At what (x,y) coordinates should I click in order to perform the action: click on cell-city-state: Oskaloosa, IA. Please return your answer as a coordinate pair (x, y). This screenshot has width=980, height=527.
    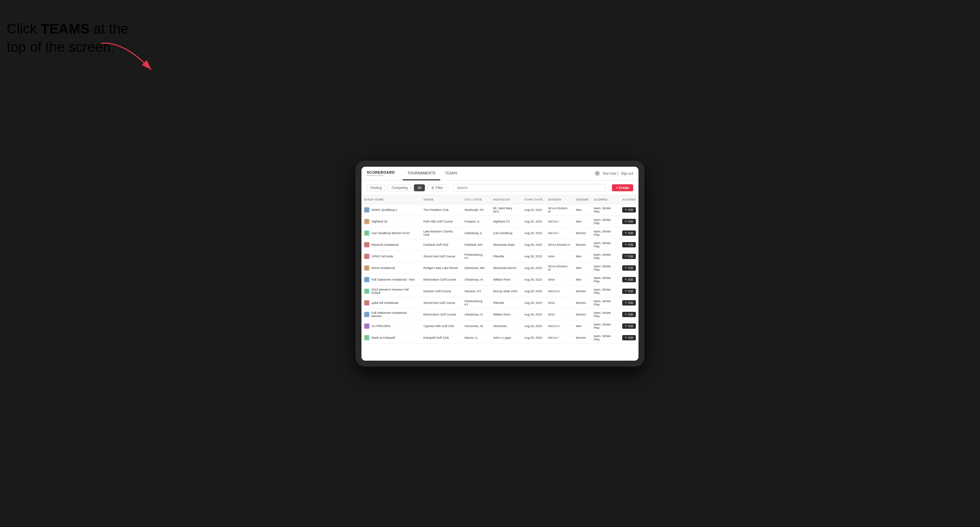
    Looking at the image, I should click on (476, 314).